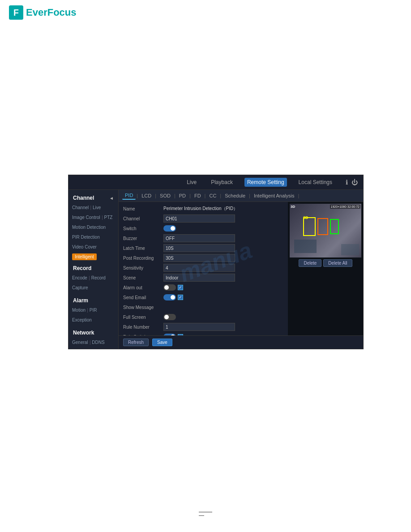 The height and width of the screenshot is (532, 411). What do you see at coordinates (274, 196) in the screenshot?
I see `tab-intelligent-analysis: Intelligent Analysis` at bounding box center [274, 196].